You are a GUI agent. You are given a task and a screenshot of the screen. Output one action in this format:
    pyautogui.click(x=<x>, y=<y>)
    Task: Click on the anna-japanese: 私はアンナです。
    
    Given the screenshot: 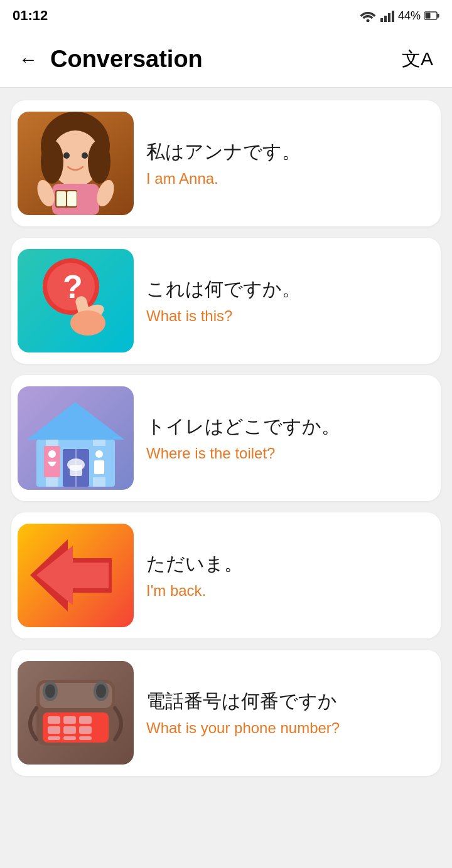 What is the action you would take?
    pyautogui.click(x=288, y=152)
    